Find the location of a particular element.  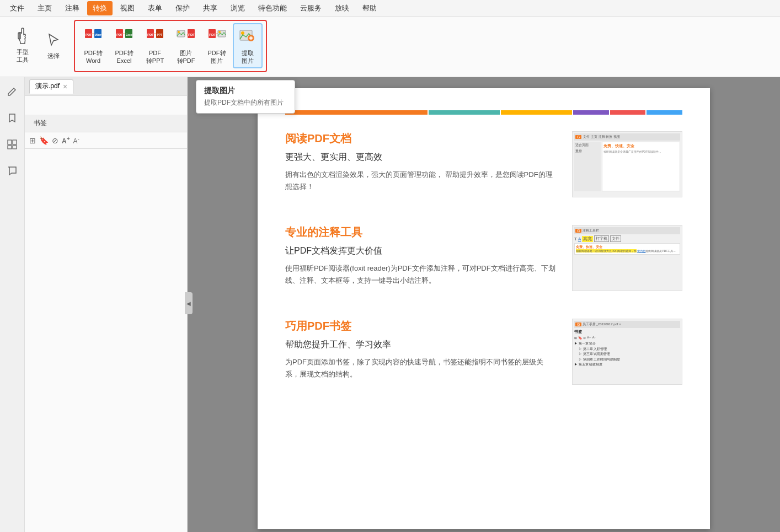

pdf-to-ppt-label: PDF转PPT is located at coordinates (155, 57).